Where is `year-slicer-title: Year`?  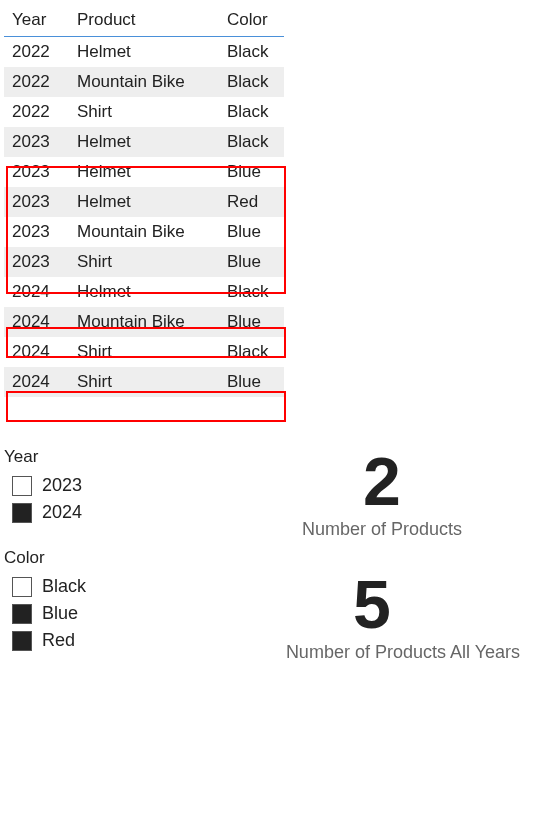 year-slicer-title: Year is located at coordinates (104, 457).